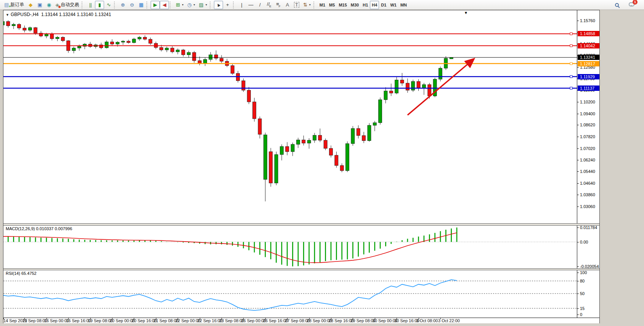 The image size is (644, 326). I want to click on level-price-label: 1.14858, so click(589, 34).